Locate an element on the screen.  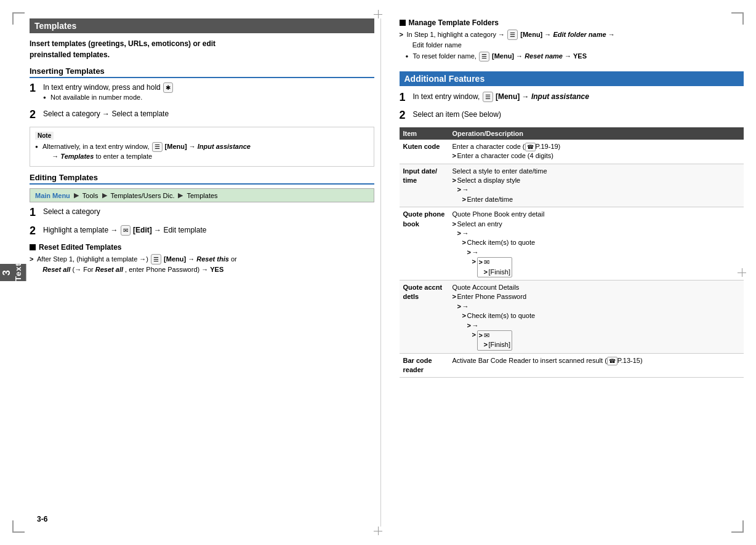
menu-key-manage: ☰ is located at coordinates (512, 34).